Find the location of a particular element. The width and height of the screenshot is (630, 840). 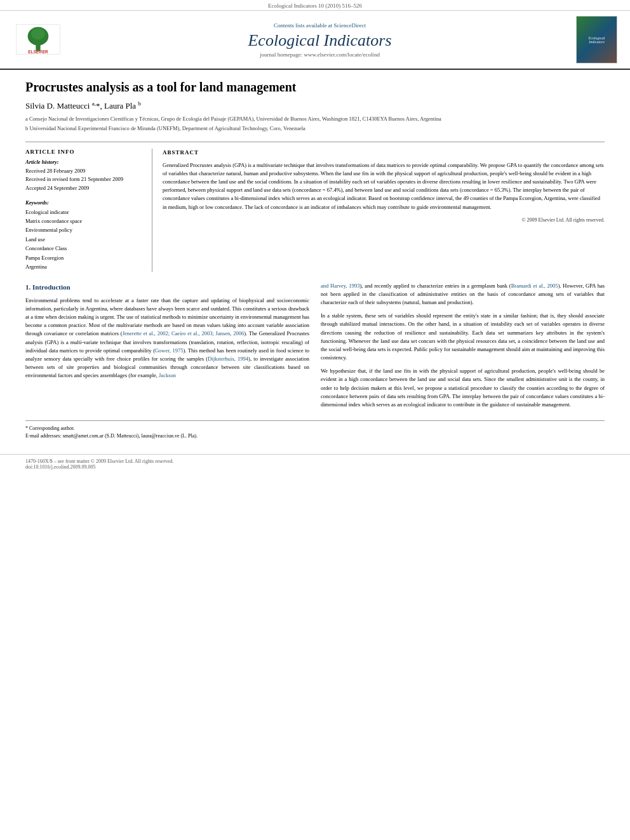

history-label: Article history: is located at coordinates (85, 162).